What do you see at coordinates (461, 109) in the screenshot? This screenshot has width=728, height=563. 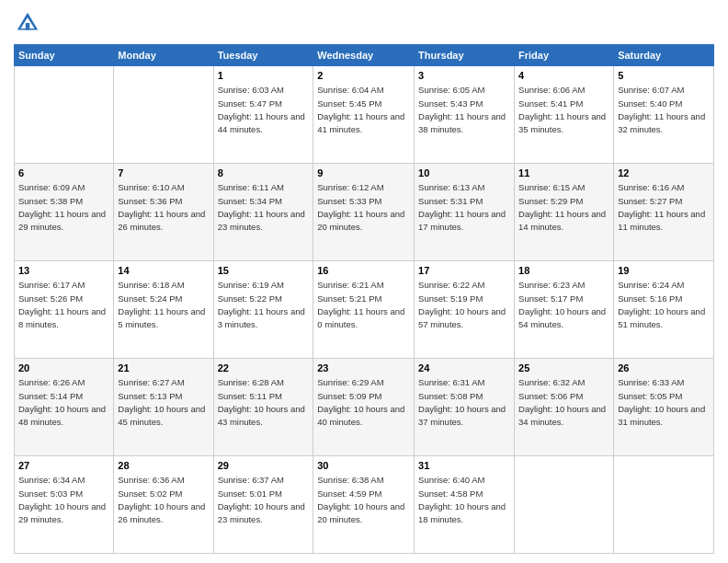 I see `day-info: Sunrise: 6:05 AMSunset: 5:43 PMDaylight:…` at bounding box center [461, 109].